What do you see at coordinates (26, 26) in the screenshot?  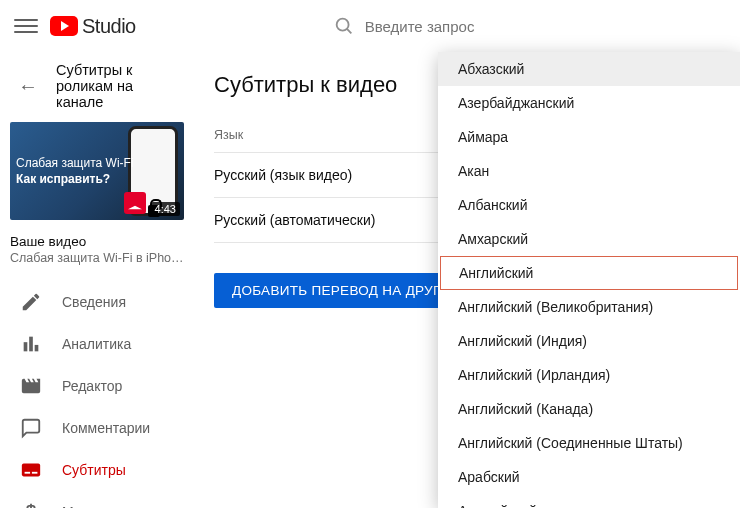 I see `hamburger-menu-icon` at bounding box center [26, 26].